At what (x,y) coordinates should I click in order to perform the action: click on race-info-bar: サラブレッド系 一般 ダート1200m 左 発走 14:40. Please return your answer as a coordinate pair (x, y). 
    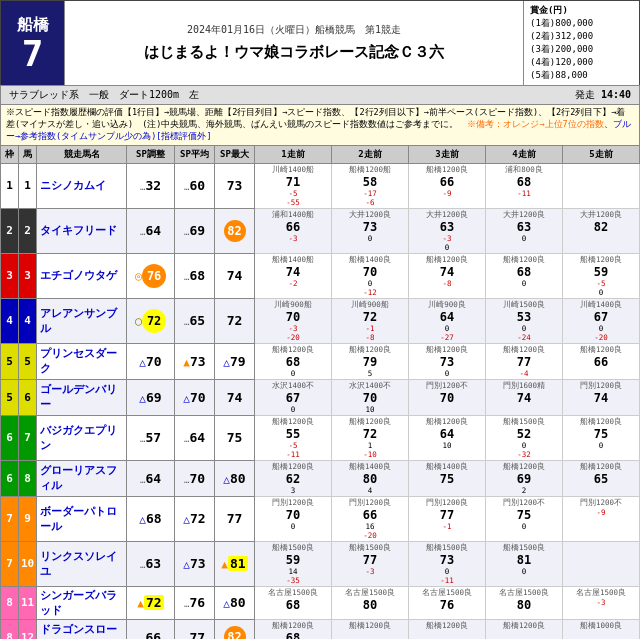
    Looking at the image, I should click on (320, 94).